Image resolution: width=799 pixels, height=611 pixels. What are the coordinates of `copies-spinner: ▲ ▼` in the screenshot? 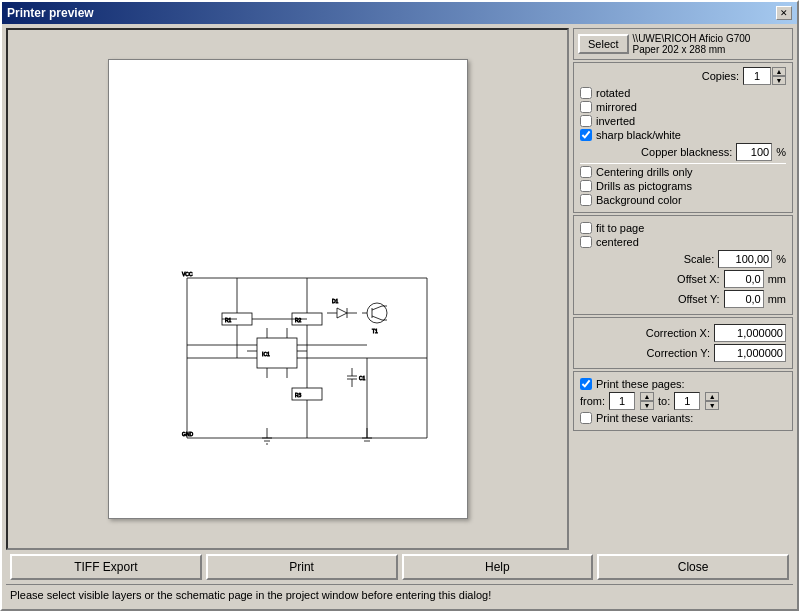 It's located at (764, 76).